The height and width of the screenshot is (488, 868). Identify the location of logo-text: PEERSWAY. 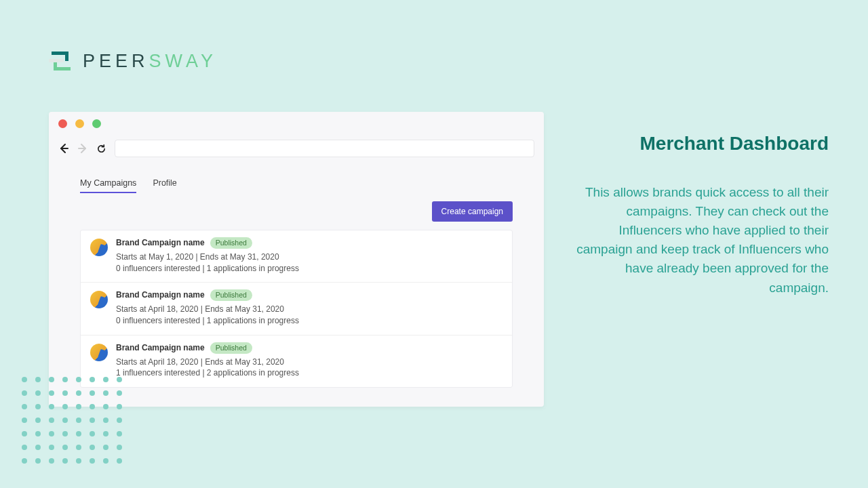
(150, 61).